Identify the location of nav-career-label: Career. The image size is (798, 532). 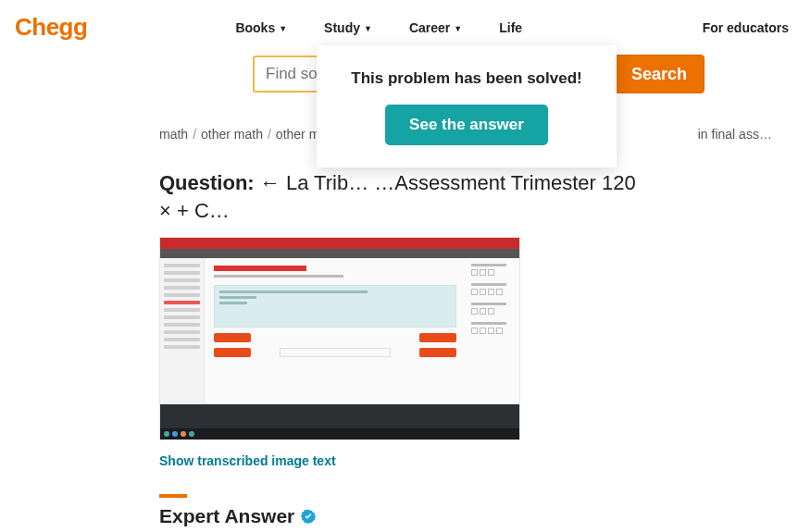
(430, 28).